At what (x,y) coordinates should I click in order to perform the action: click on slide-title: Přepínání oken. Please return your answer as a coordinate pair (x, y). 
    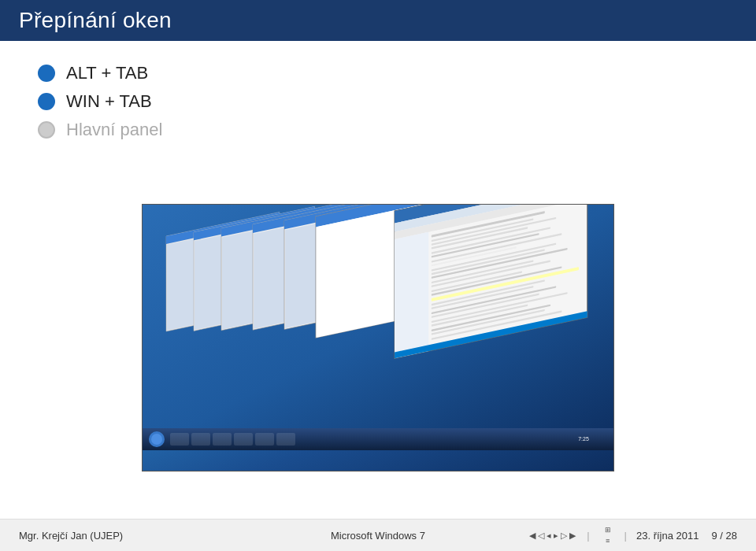
    Looking at the image, I should click on (378, 20).